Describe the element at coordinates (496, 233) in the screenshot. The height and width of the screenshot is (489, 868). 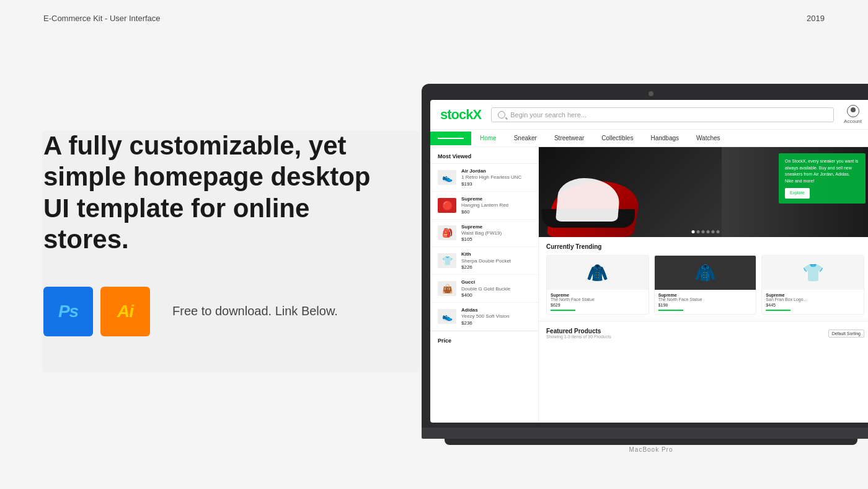
I see `product-info: Supreme Waist Bag (FW19) $105` at that location.